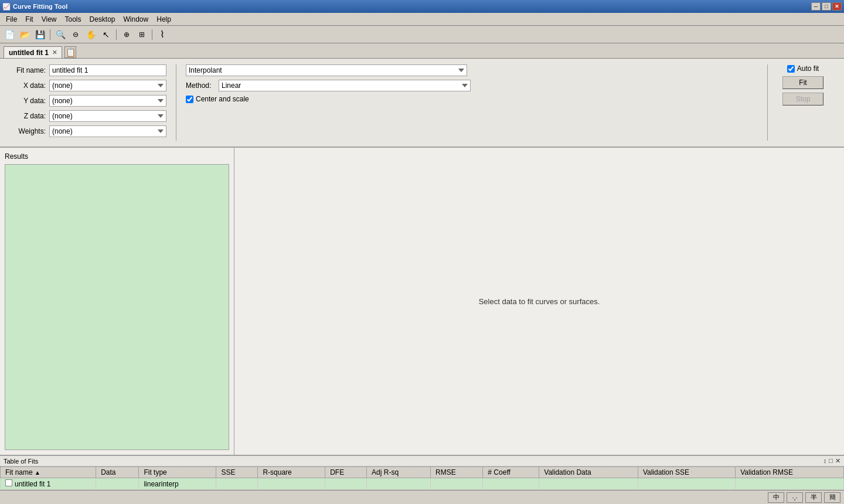 This screenshot has height=504, width=844. What do you see at coordinates (795, 498) in the screenshot?
I see `bottom-btn-punct: ·,·` at bounding box center [795, 498].